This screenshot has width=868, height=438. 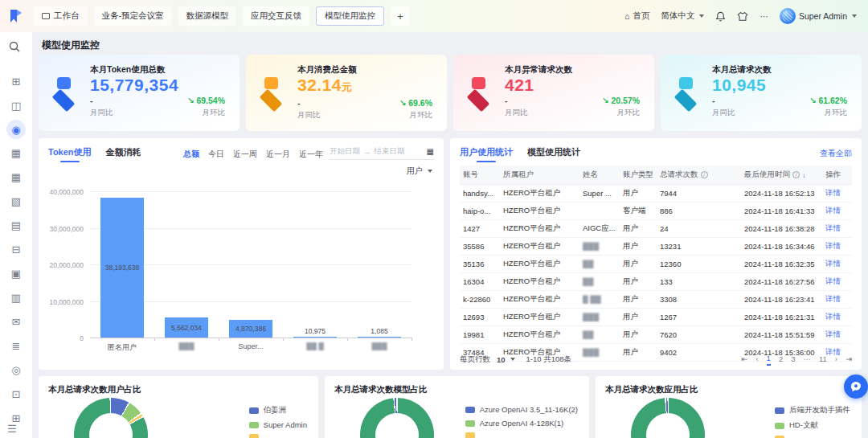 What do you see at coordinates (350, 16) in the screenshot?
I see `nav-tab-模型使用监控: 模型使用监控` at bounding box center [350, 16].